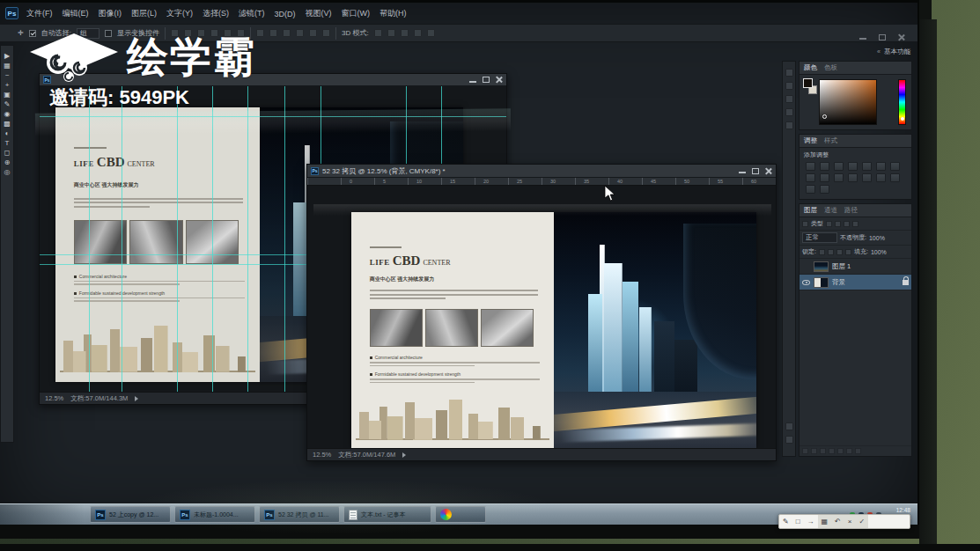 The height and width of the screenshot is (551, 980). What do you see at coordinates (810, 210) in the screenshot?
I see `tab-layers: 图层` at bounding box center [810, 210].